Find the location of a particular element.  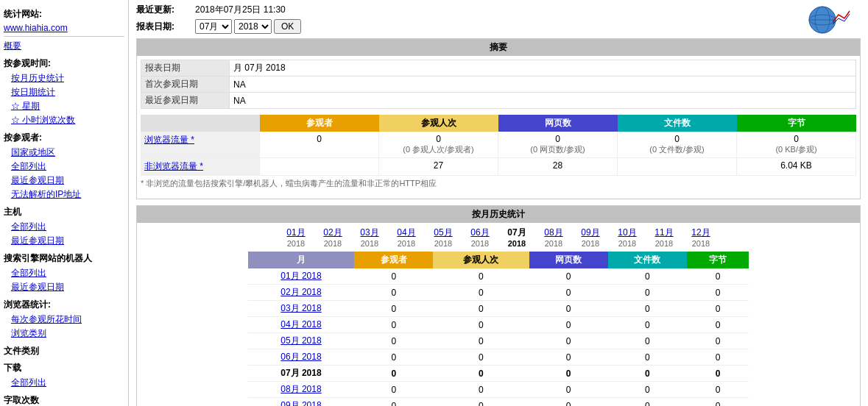

sidebar-browser-type: 浏览类别 is located at coordinates (64, 334).